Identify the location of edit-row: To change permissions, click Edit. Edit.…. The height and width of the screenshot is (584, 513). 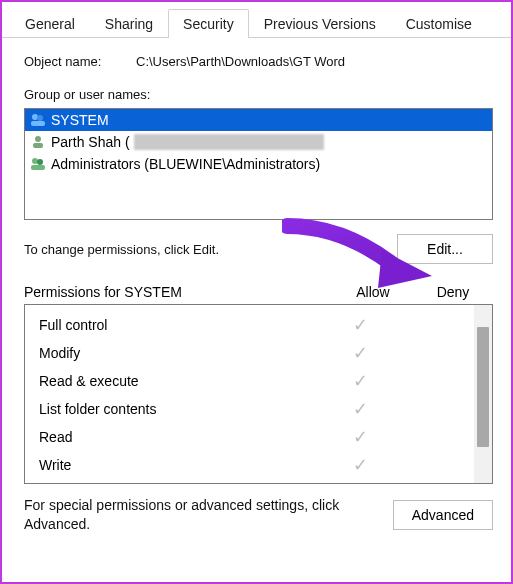
(258, 249).